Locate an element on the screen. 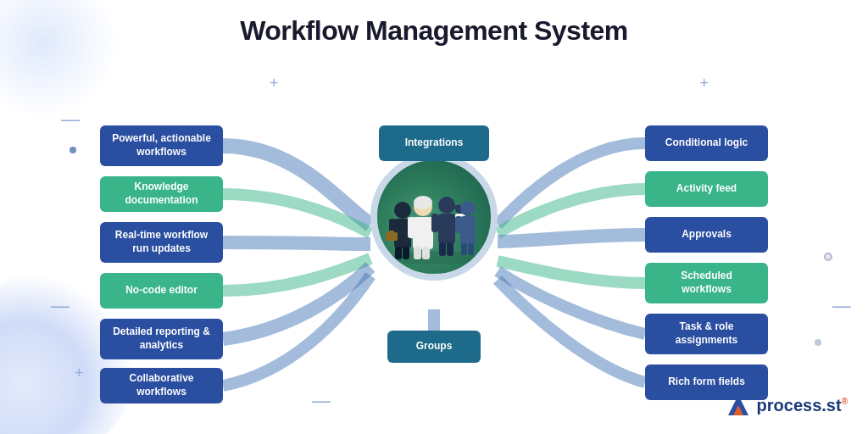  plus-deco-3: + is located at coordinates (80, 373).